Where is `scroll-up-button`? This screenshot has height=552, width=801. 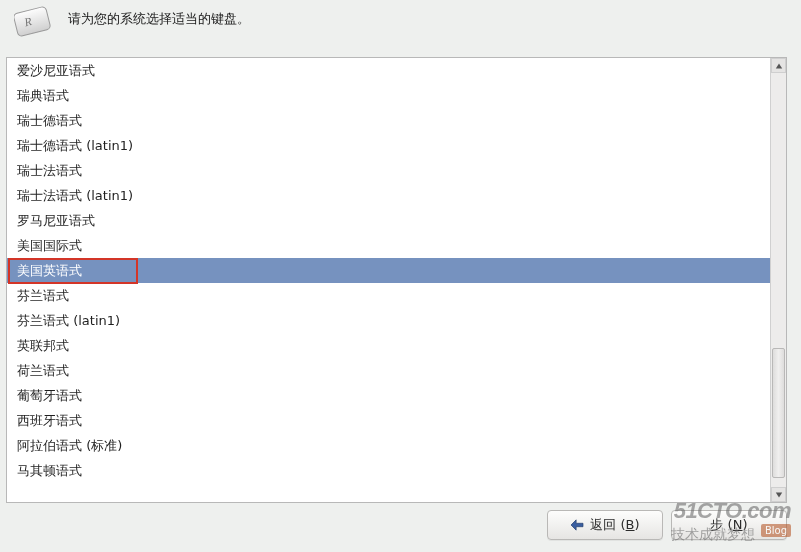 scroll-up-button is located at coordinates (778, 66).